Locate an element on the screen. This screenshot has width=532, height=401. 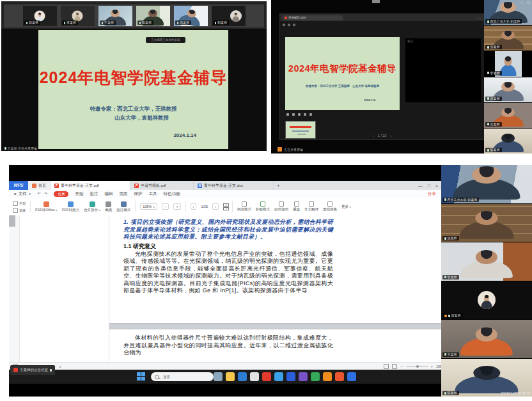
app-icon-explorer is located at coordinates (230, 377).